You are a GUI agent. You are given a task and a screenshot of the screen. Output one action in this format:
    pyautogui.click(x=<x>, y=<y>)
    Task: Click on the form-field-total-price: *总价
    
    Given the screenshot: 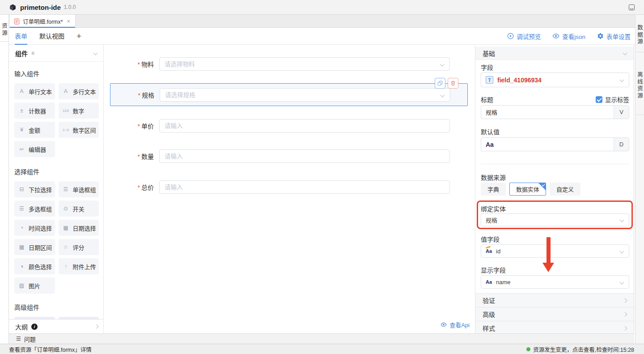 What is the action you would take?
    pyautogui.click(x=289, y=187)
    